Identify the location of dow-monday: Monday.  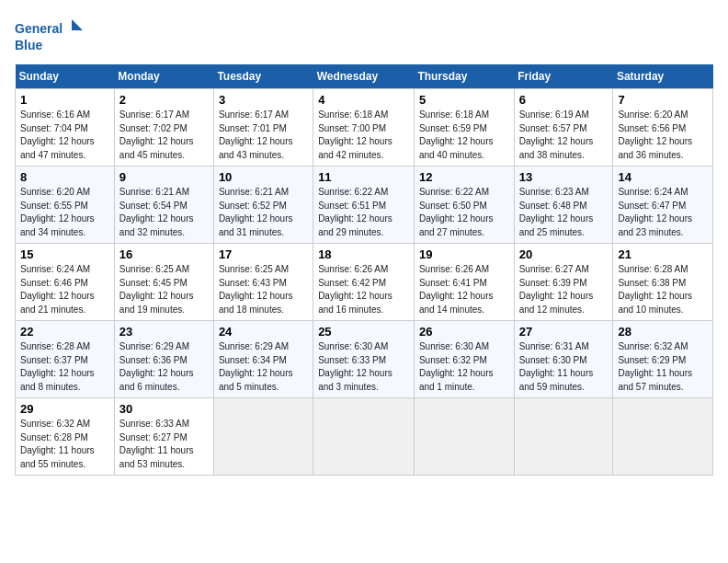
(164, 77).